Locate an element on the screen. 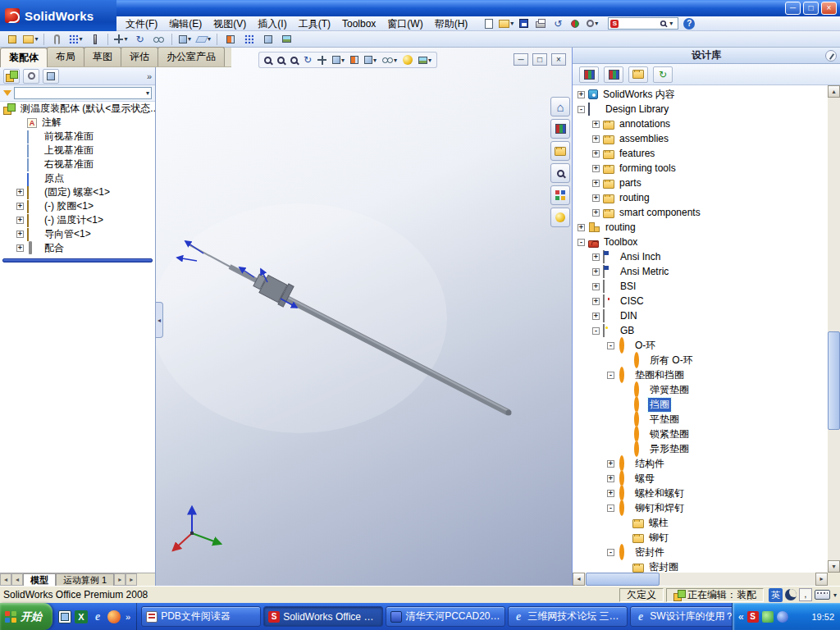 The image size is (840, 630). assembly-features-button: ▾ is located at coordinates (185, 39).